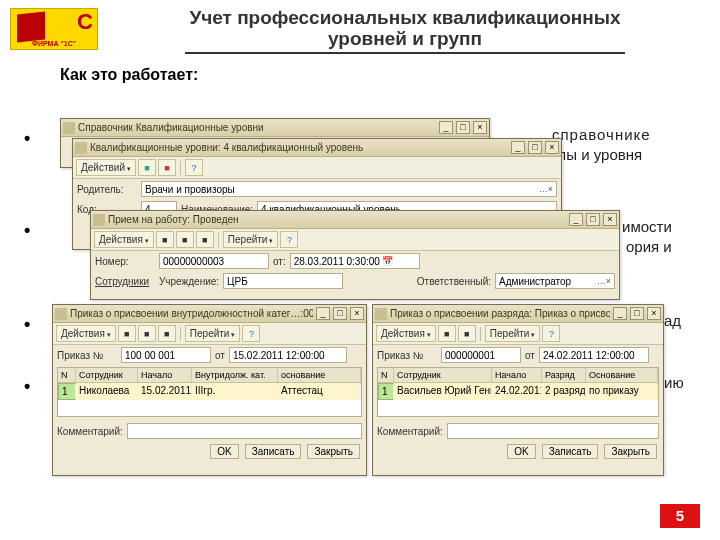 This screenshot has width=720, height=540. I want to click on toolbar: Действия ■ ■ ■ Перейти ?, so click(355, 240).